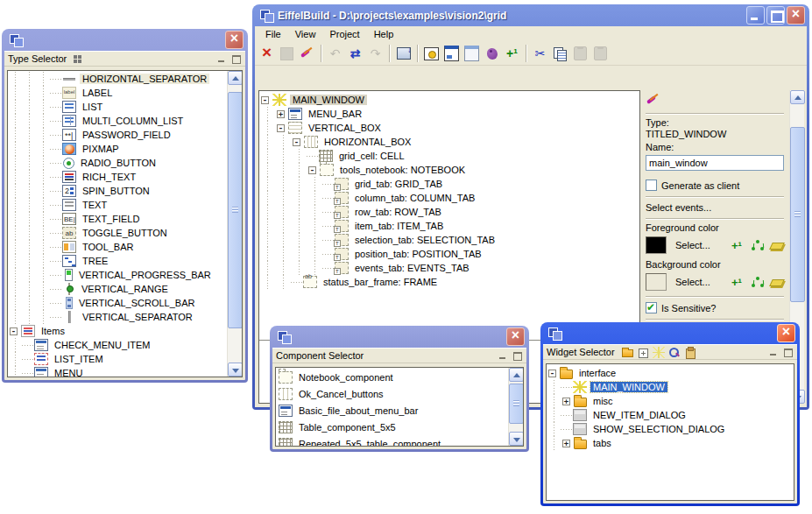 The image size is (812, 514). What do you see at coordinates (273, 34) in the screenshot?
I see `menu-file: File` at bounding box center [273, 34].